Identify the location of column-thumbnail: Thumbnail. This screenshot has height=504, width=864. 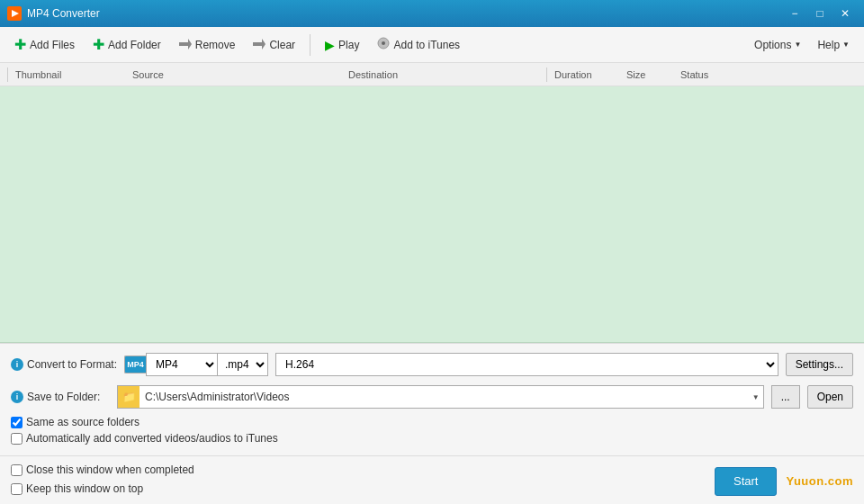
(74, 75).